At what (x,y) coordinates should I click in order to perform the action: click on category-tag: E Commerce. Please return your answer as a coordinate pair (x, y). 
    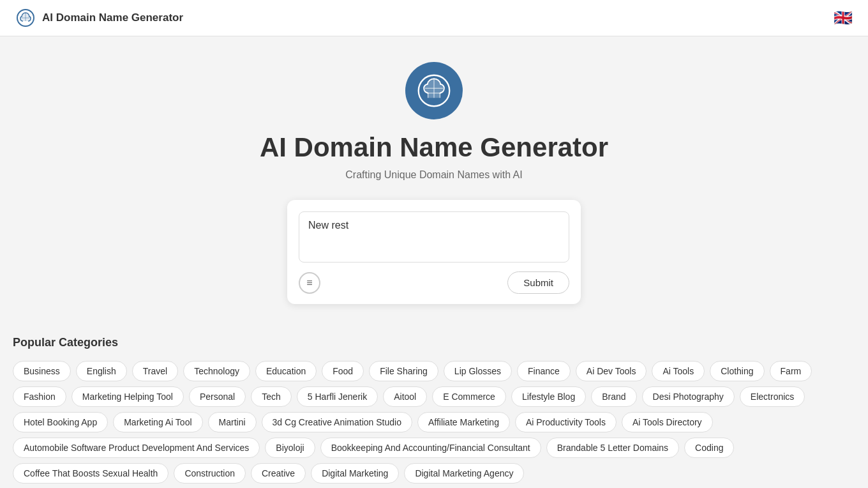
    Looking at the image, I should click on (469, 397).